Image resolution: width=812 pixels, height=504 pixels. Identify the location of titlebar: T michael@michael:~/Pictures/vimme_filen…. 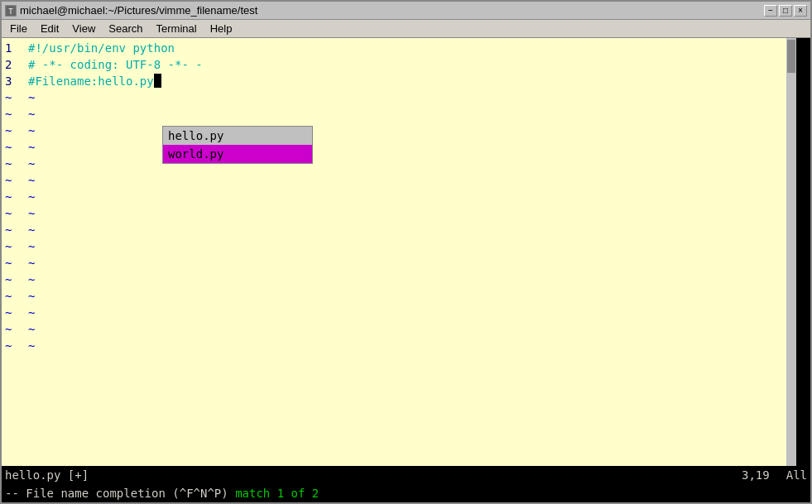
(406, 11).